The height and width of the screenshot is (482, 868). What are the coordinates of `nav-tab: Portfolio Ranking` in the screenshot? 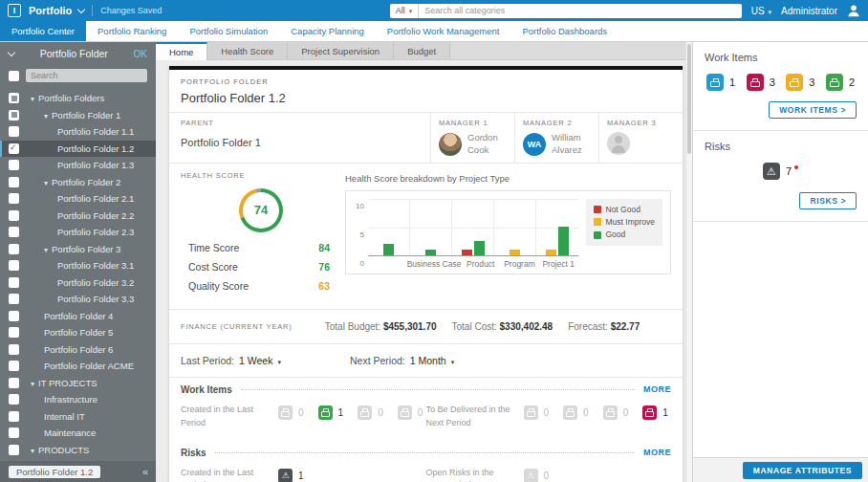 It's located at (132, 31).